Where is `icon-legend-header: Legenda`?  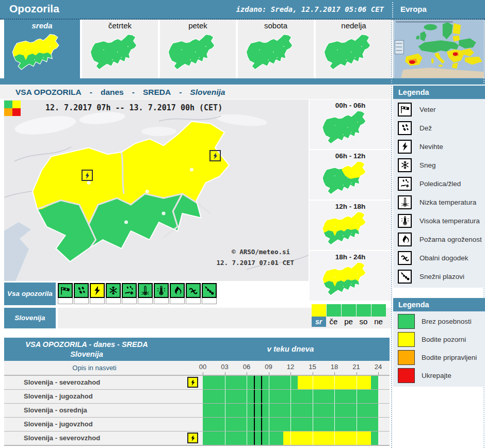
icon-legend-header: Legenda is located at coordinates (439, 92).